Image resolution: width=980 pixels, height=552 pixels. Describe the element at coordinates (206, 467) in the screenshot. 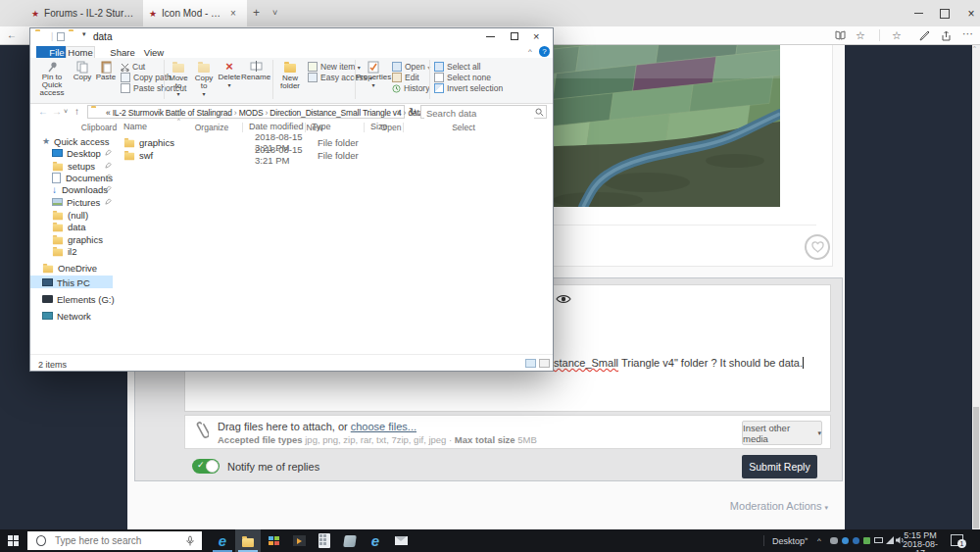

I see `notify-toggle: ✓` at that location.